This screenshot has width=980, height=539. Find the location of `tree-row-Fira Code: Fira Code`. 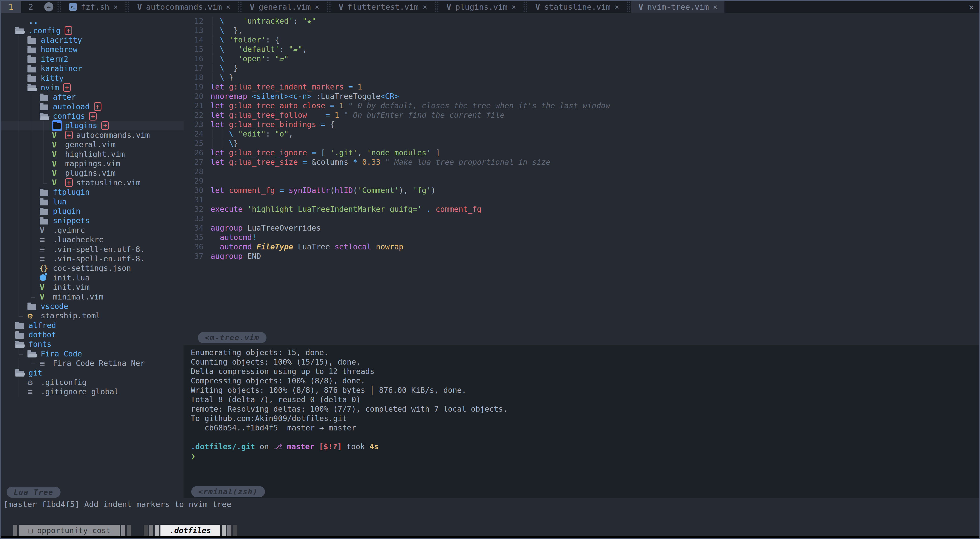

tree-row-Fira Code: Fira Code is located at coordinates (92, 354).